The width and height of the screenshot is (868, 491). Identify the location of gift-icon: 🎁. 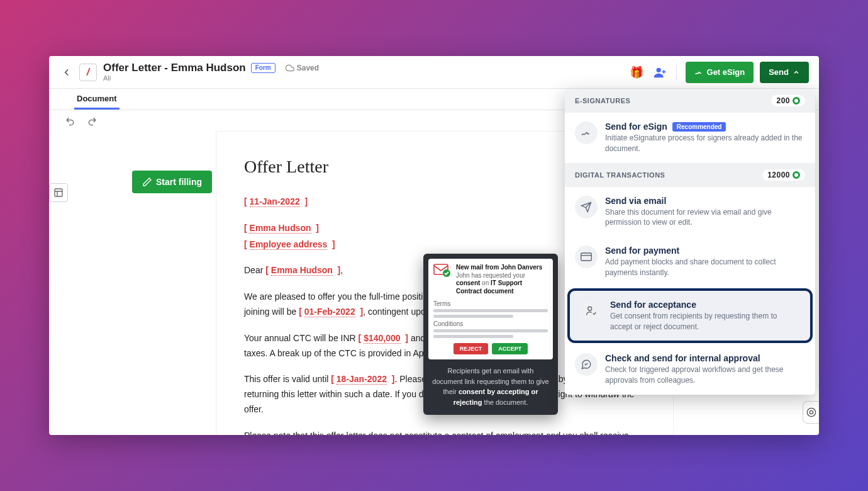
(637, 72).